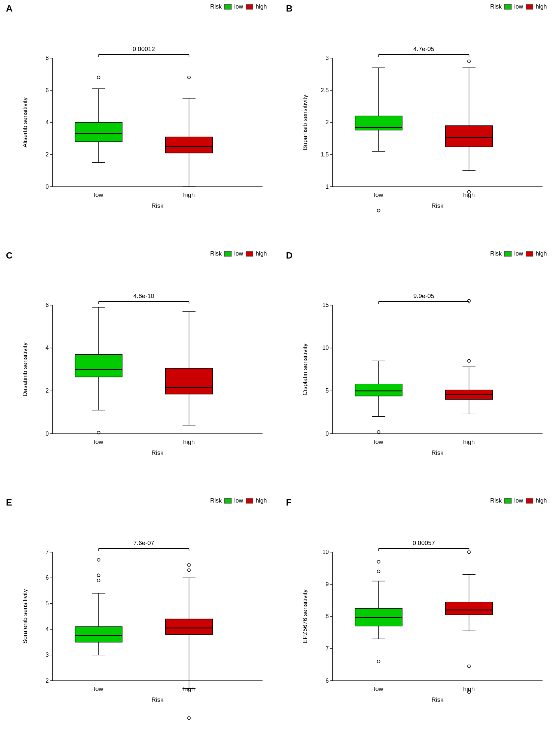 Image resolution: width=560 pixels, height=741 pixels. I want to click on chart-area-E: 234567Sorafenib sensitivitylowhighRisk7.…, so click(147, 619).